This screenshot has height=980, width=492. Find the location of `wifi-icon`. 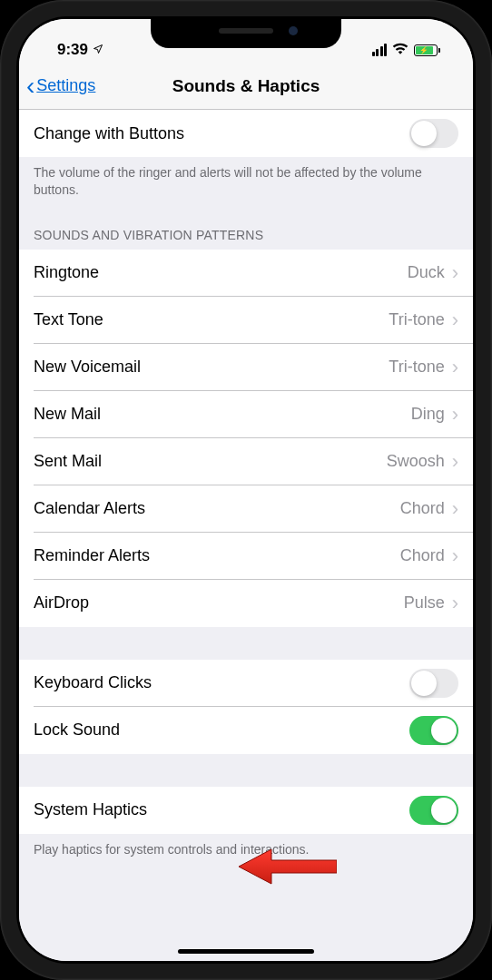

wifi-icon is located at coordinates (400, 50).